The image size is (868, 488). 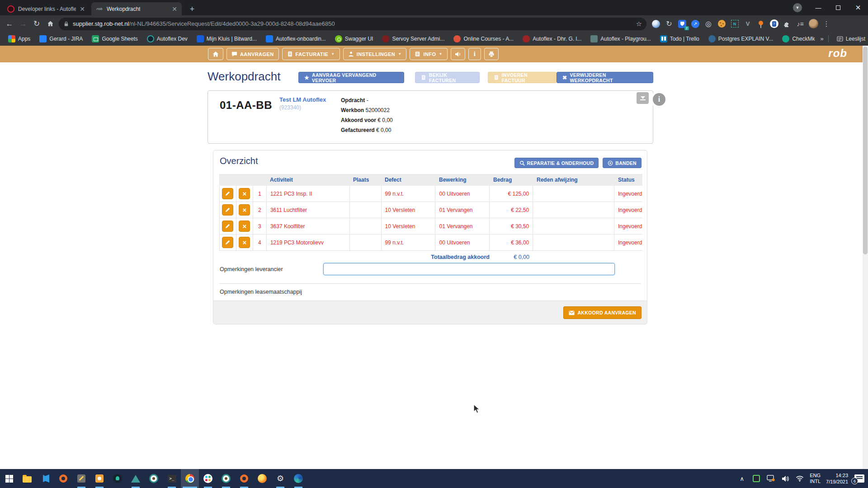 I want to click on bookmarks-overflow-chevron: », so click(x=822, y=39).